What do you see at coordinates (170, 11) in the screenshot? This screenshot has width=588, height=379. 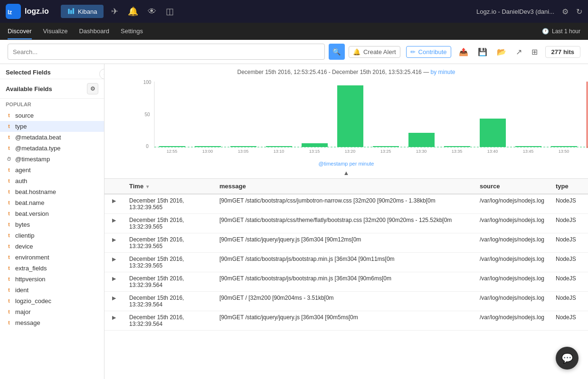 I see `layers-icon: ◫` at bounding box center [170, 11].